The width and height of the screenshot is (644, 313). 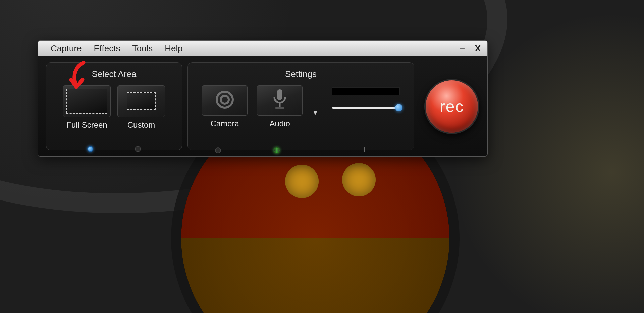 I want to click on full-screen-indicator-dot, so click(x=90, y=149).